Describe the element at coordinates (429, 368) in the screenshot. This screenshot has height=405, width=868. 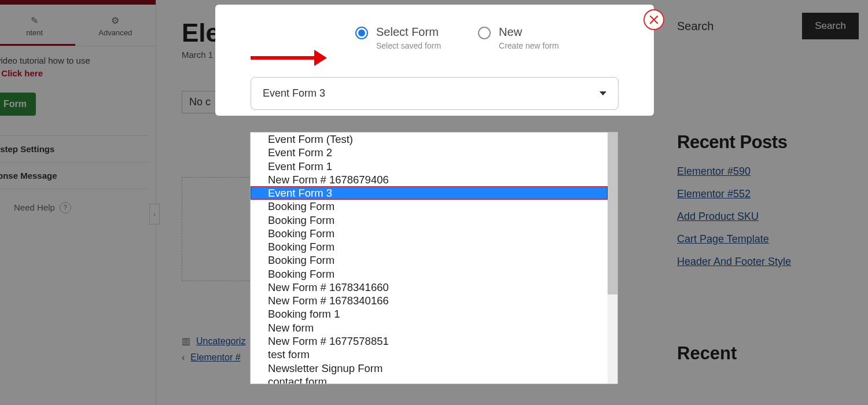
I see `form-option: Newsletter Signup Form` at that location.